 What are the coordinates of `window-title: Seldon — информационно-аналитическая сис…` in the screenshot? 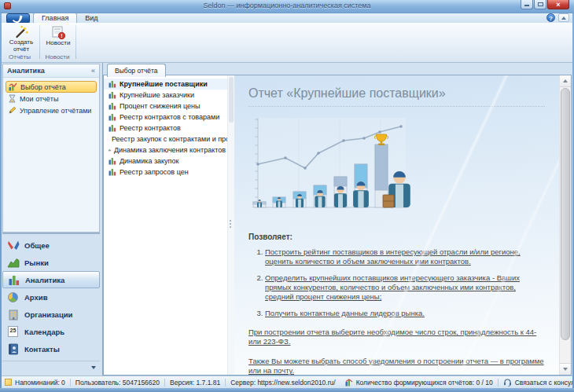 It's located at (286, 5).